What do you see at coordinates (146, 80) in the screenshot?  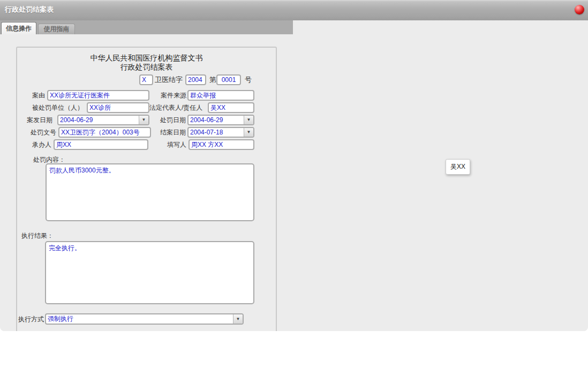 I see `doc-prefix-input` at bounding box center [146, 80].